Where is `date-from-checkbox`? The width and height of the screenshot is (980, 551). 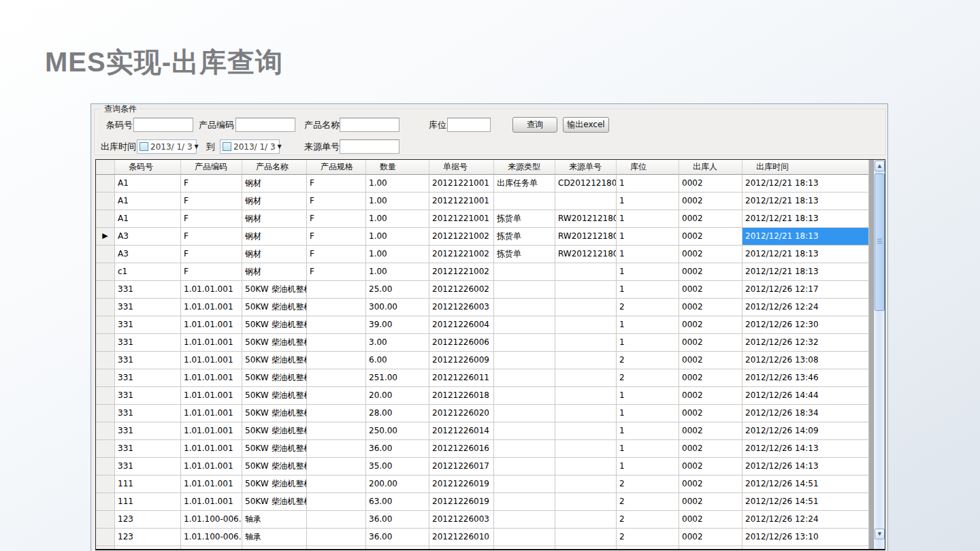
date-from-checkbox is located at coordinates (144, 147).